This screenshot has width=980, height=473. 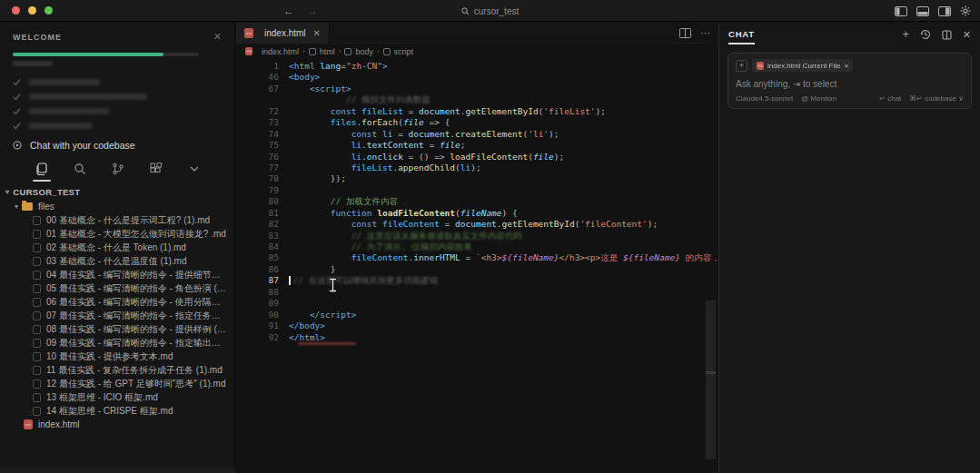 I want to click on line-number: 87, so click(x=262, y=281).